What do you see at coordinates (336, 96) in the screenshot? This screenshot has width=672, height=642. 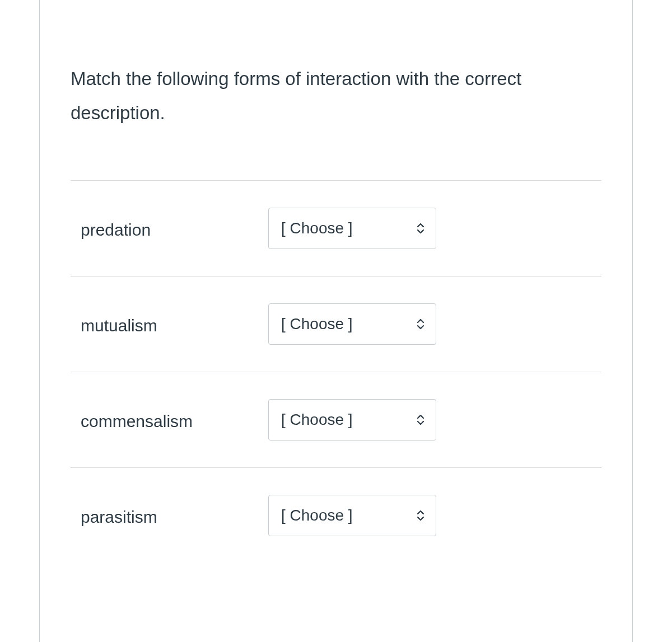 I see `question-prompt: Match the following forms of interaction…` at bounding box center [336, 96].